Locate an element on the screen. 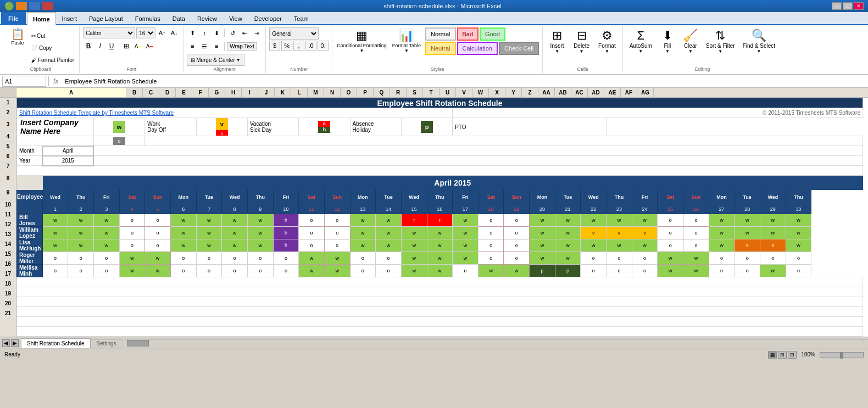 This screenshot has width=868, height=408. insert-button: ⊞ Insert ▼ is located at coordinates (557, 41).